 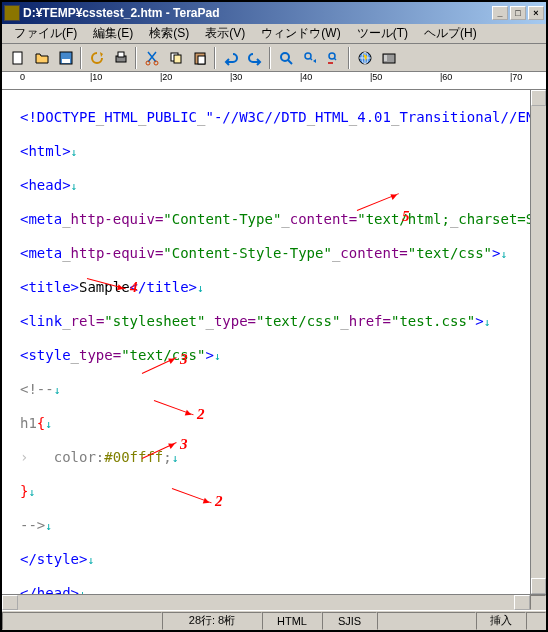 I want to click on status-grip, so click(x=536, y=621).